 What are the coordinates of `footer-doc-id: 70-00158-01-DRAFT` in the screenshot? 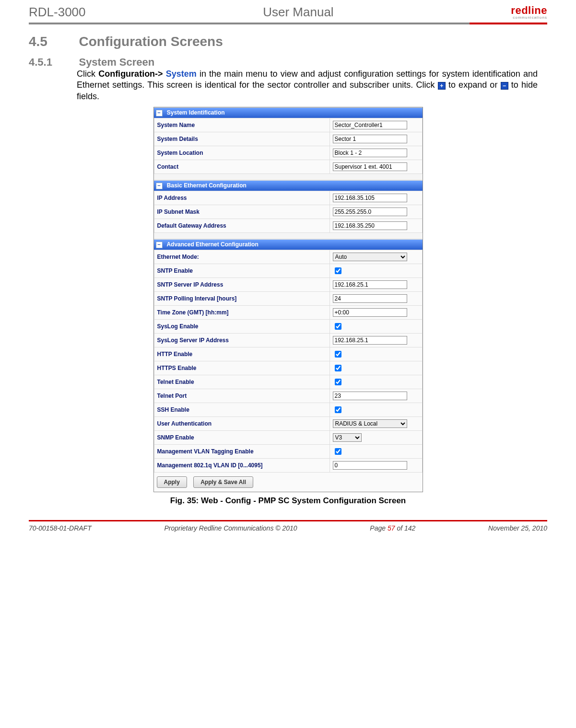 It's located at (60, 528).